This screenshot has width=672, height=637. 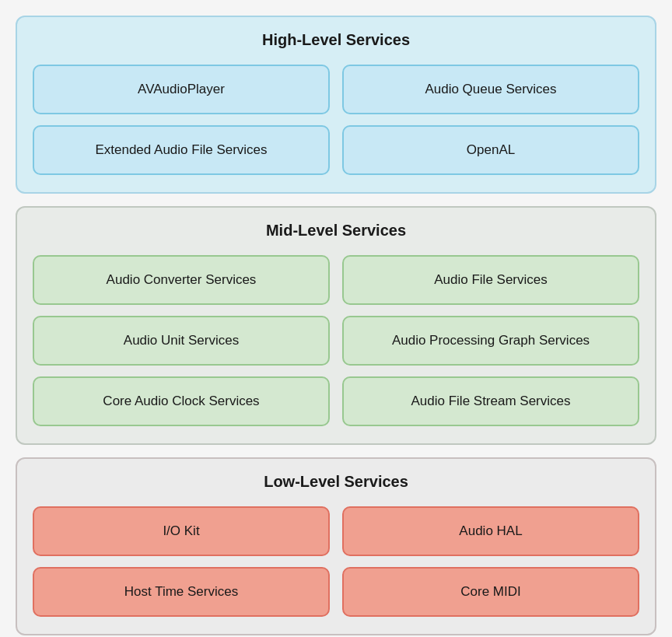 What do you see at coordinates (491, 401) in the screenshot?
I see `audio-file-stream-services-box: Audio File Stream Services` at bounding box center [491, 401].